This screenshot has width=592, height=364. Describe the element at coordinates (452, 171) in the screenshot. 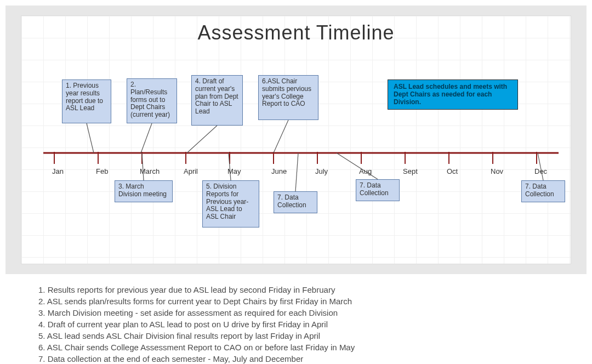

I see `month-label: Oct` at that location.